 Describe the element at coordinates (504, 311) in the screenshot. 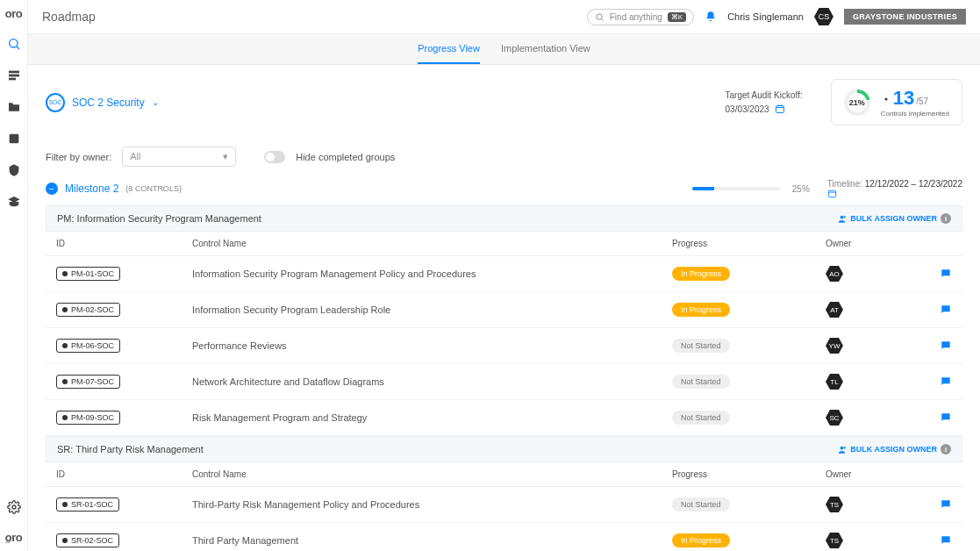

I see `table-row: PM-02-SOCInformation Security Program Le…` at that location.